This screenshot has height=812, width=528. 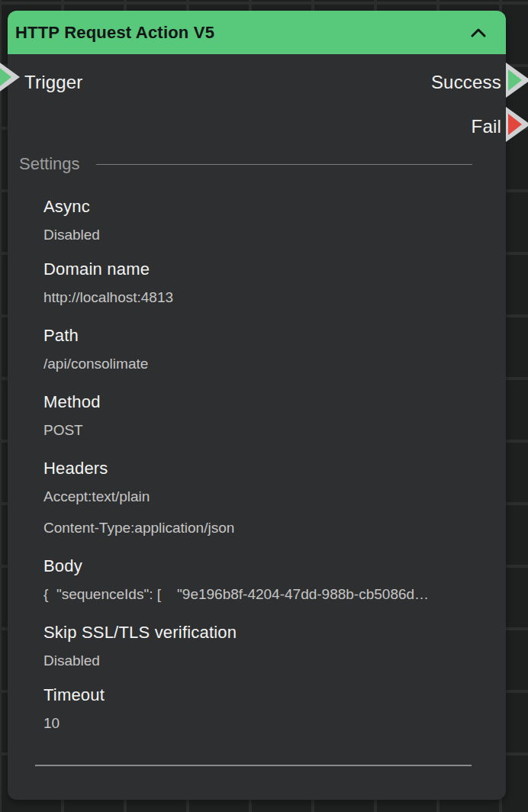 I want to click on port-label-fail: Fail, so click(x=487, y=127).